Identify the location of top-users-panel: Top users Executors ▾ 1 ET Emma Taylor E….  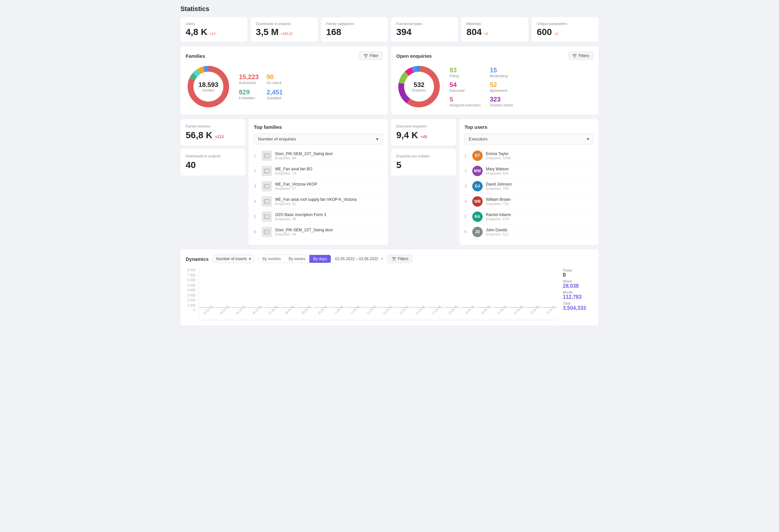
(529, 182).